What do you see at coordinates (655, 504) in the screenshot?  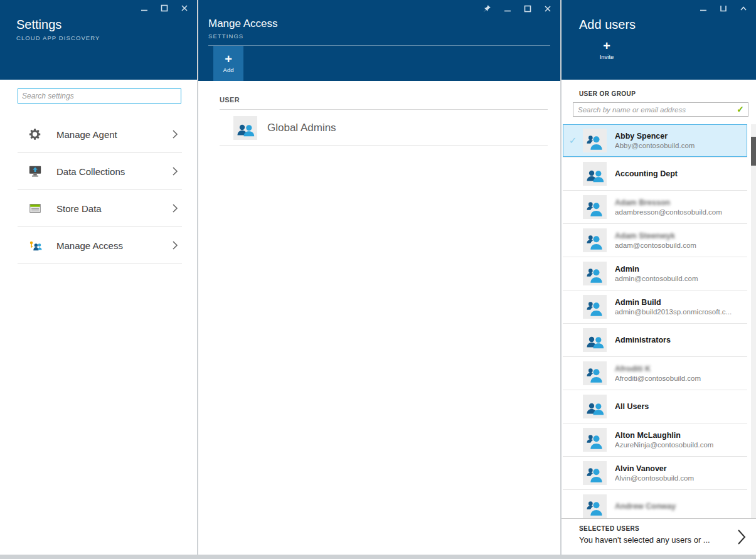 I see `user-list-item: ✓ Andrew Conway` at bounding box center [655, 504].